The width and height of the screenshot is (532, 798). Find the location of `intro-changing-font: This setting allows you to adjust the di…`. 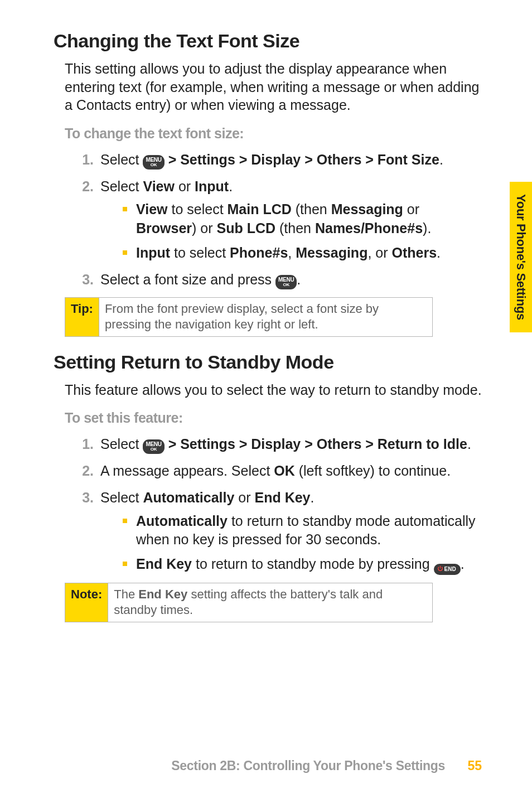

intro-changing-font: This setting allows you to adjust the di… is located at coordinates (268, 87).